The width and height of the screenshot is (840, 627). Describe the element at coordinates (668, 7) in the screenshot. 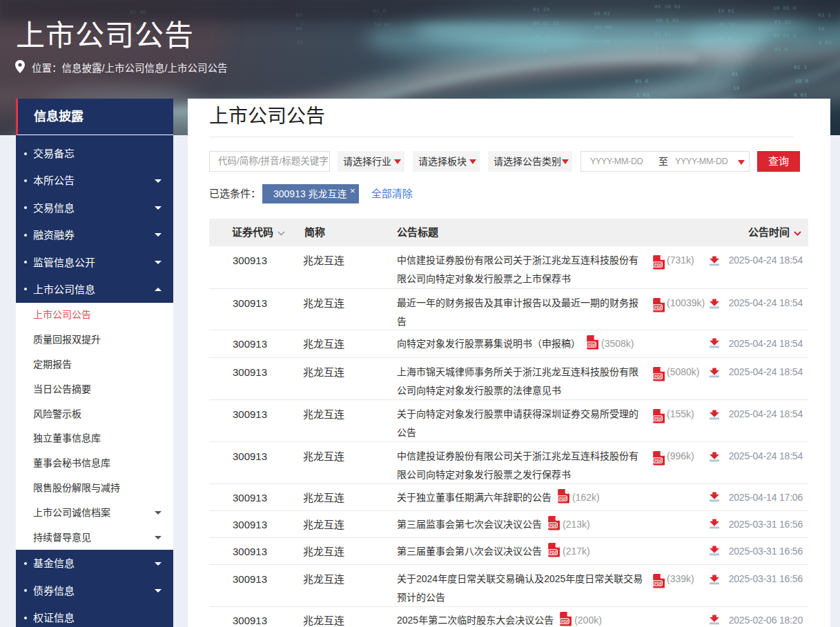

I see `svg-text: 01 10 01` at that location.